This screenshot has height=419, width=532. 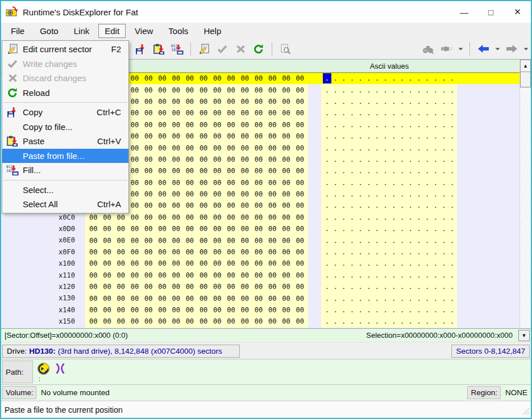 I want to click on edit-sector-button, so click(x=204, y=49).